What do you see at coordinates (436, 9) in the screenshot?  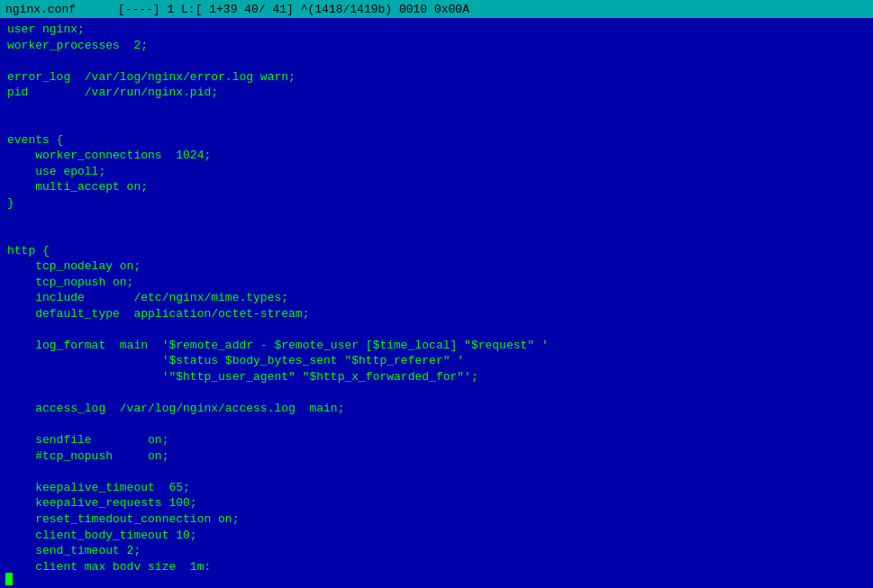 I see `status-bar: nginx.conf [----] 1 L:[ 1+39 40/ 41] ^(1…` at bounding box center [436, 9].